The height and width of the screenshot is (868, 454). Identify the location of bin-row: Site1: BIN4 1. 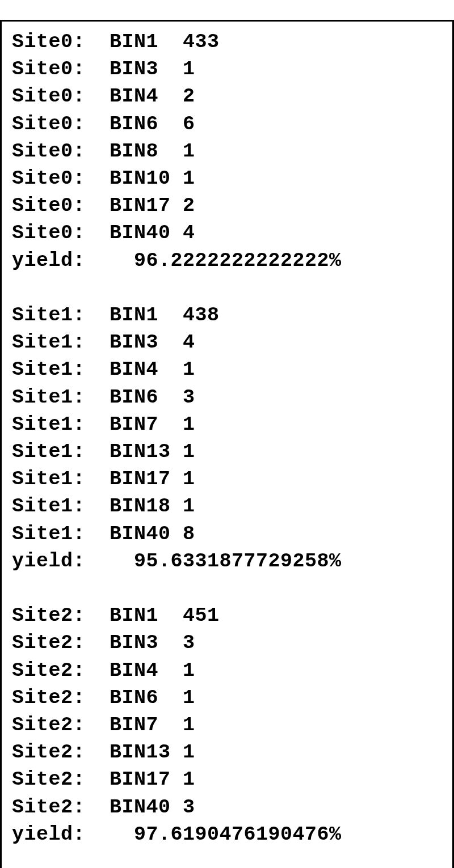
(103, 370).